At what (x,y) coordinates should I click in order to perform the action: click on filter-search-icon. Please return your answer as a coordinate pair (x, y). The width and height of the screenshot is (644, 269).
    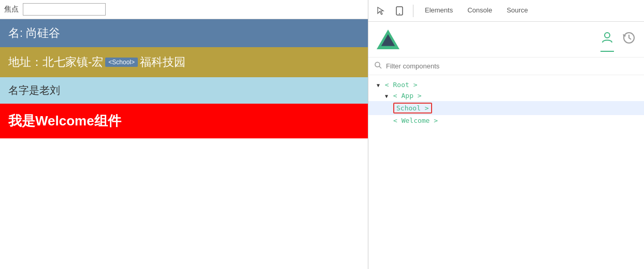
    Looking at the image, I should click on (378, 66).